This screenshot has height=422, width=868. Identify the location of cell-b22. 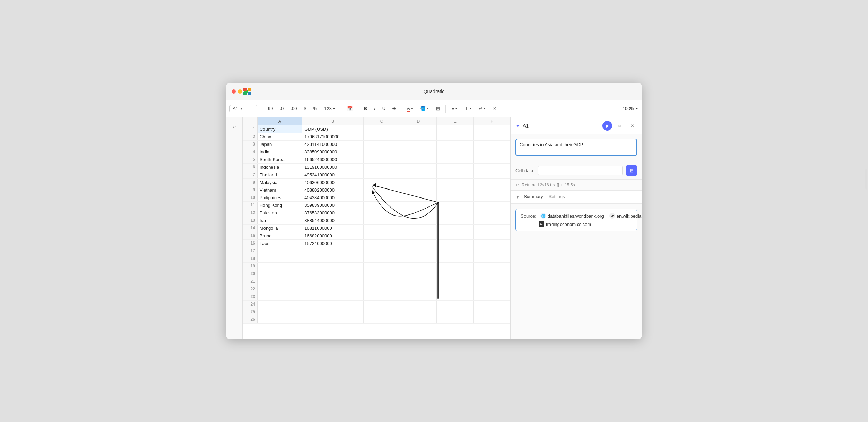
(333, 289).